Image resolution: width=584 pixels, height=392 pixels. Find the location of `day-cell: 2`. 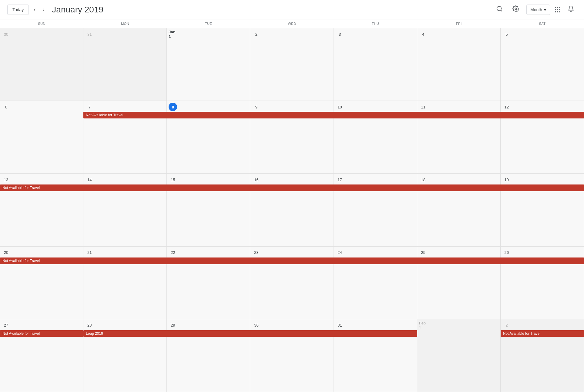

day-cell: 2 is located at coordinates (292, 64).